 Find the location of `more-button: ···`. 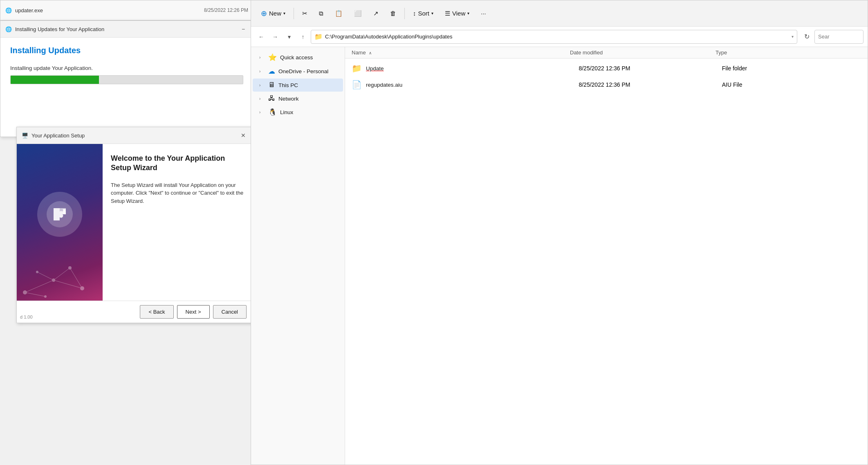

more-button: ··· is located at coordinates (483, 13).